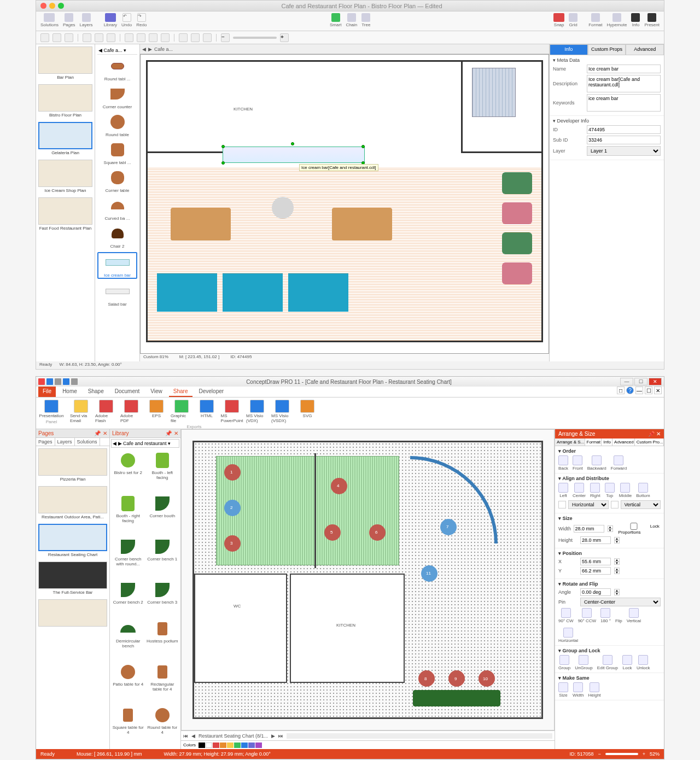 This screenshot has width=700, height=760. Describe the element at coordinates (144, 49) in the screenshot. I see `prev-tab-icon: ◀` at that location.